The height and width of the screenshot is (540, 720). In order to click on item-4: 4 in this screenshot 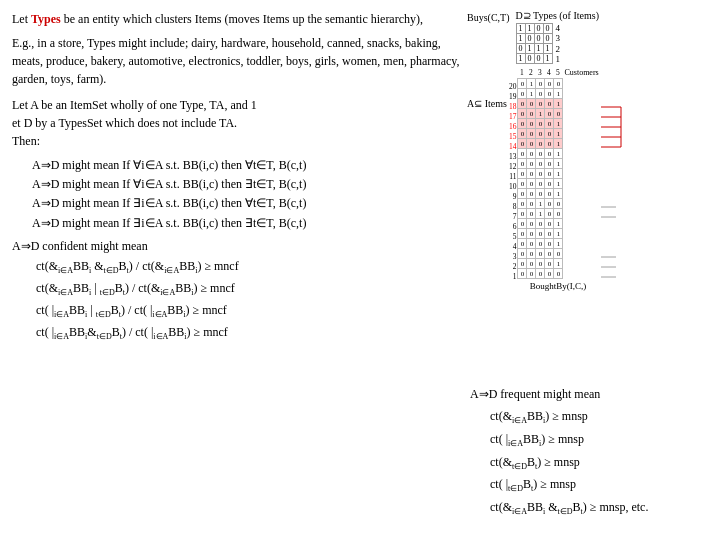, I will do `click(513, 247)`.